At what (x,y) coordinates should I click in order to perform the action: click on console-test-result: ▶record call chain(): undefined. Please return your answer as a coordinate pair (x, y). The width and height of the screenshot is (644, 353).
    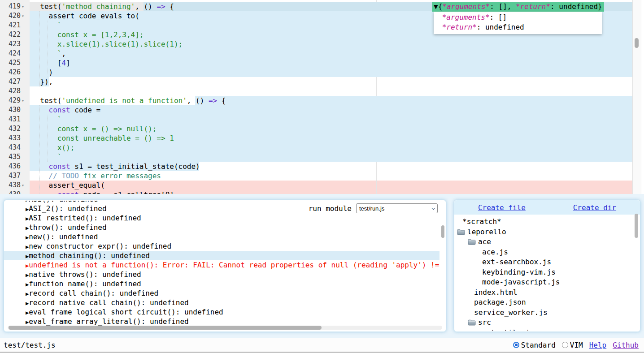
    Looking at the image, I should click on (222, 293).